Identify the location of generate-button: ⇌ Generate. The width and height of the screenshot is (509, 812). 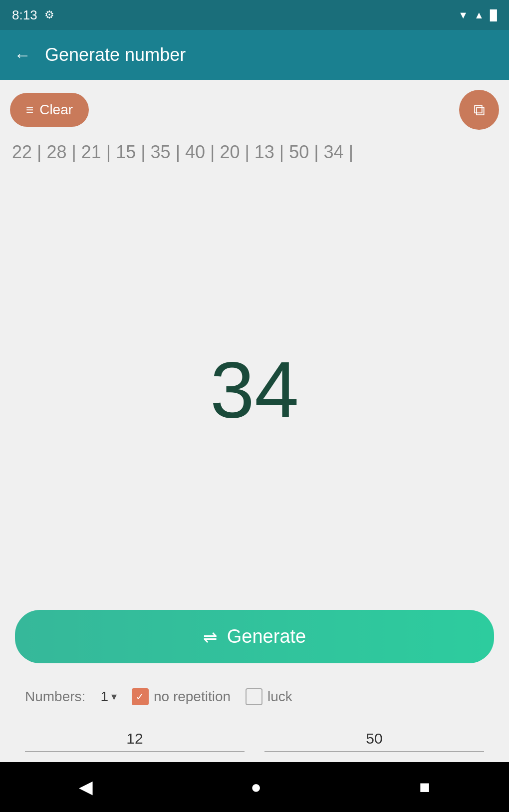
(254, 637).